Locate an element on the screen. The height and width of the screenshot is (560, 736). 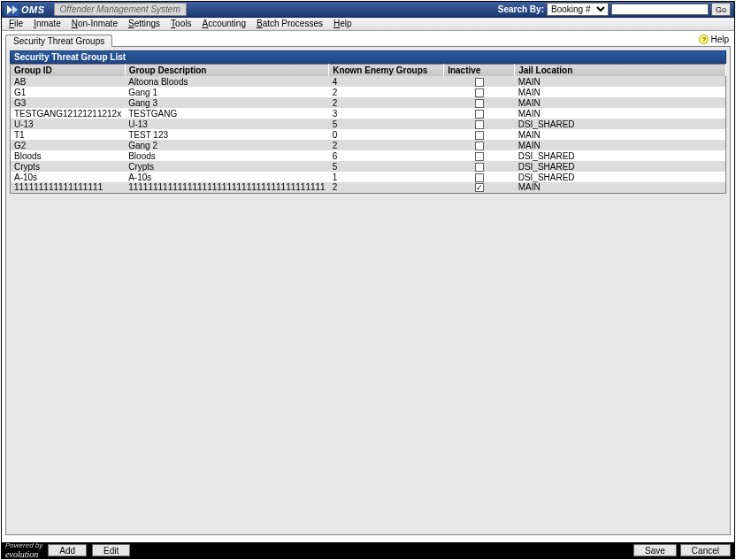
cell-group-description: Gang 1 is located at coordinates (226, 92).